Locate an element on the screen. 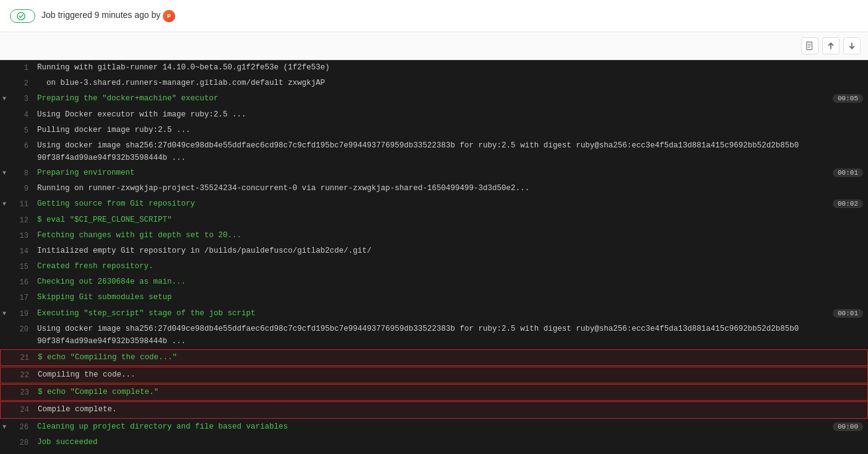 The height and width of the screenshot is (454, 868). line-content: Pulling docker image ruby:2.5 ... is located at coordinates (451, 130).